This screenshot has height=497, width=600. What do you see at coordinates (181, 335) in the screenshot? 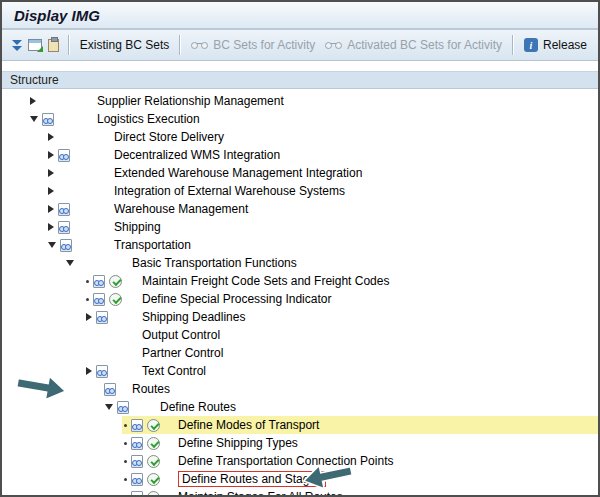
I see `tree-node-label: Output Control` at bounding box center [181, 335].